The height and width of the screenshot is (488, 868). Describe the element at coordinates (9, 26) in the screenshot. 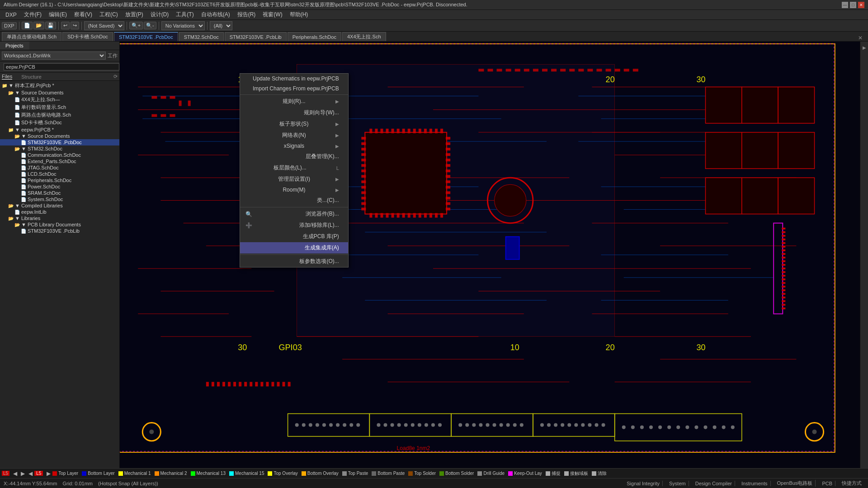

I see `toolbar-btn-1: DXP` at that location.